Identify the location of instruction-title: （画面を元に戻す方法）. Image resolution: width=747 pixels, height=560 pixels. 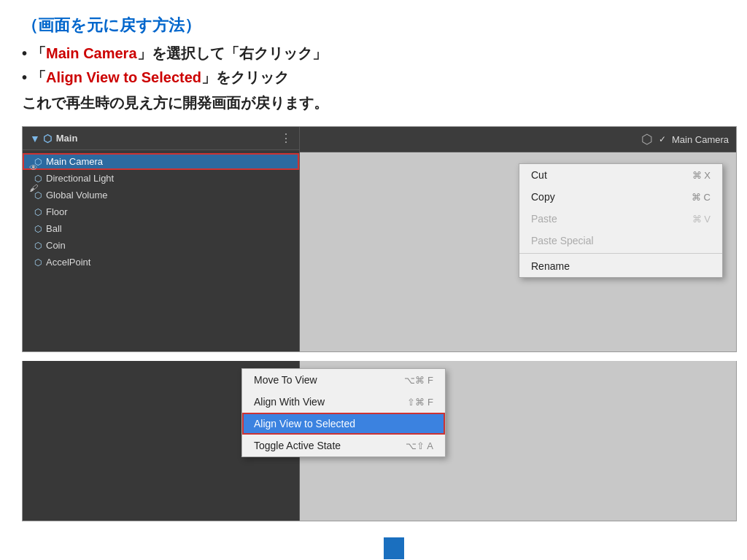
(374, 26).